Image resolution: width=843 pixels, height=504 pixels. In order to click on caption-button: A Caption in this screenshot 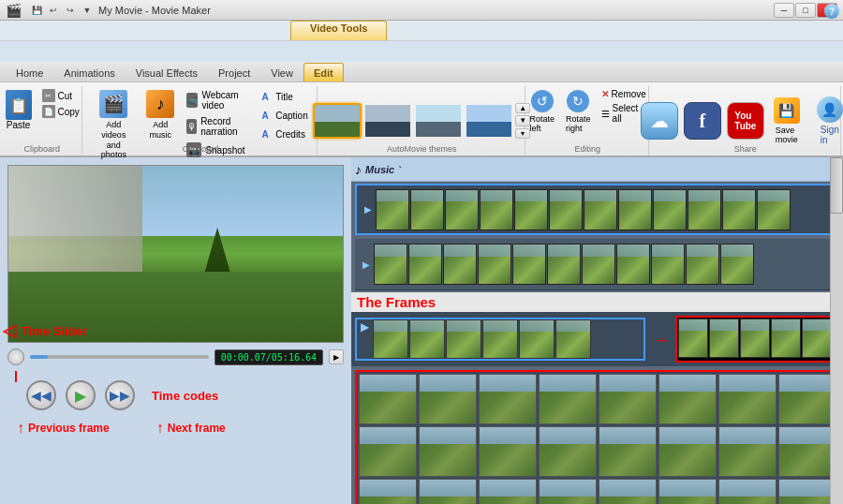, I will do `click(283, 115)`.